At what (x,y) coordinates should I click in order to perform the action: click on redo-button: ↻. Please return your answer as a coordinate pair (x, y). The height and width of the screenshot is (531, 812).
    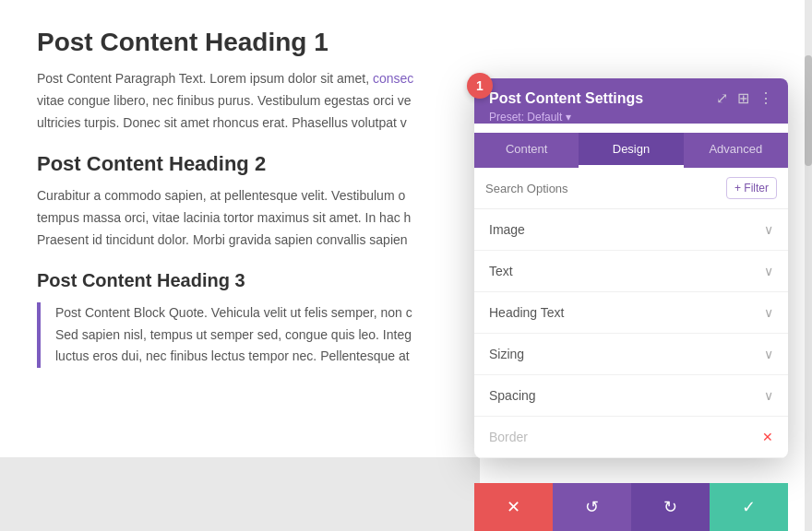
    Looking at the image, I should click on (670, 507).